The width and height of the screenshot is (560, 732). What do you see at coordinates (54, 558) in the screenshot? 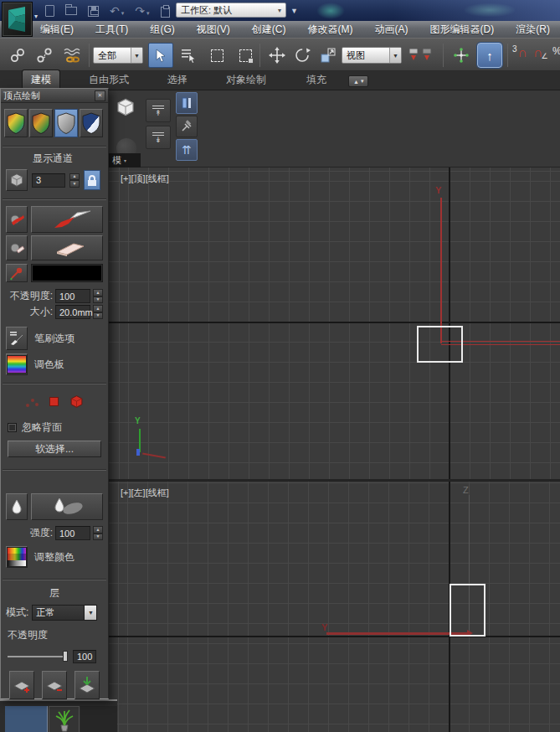
I see `adjust-color-label: 调整颜色` at bounding box center [54, 558].